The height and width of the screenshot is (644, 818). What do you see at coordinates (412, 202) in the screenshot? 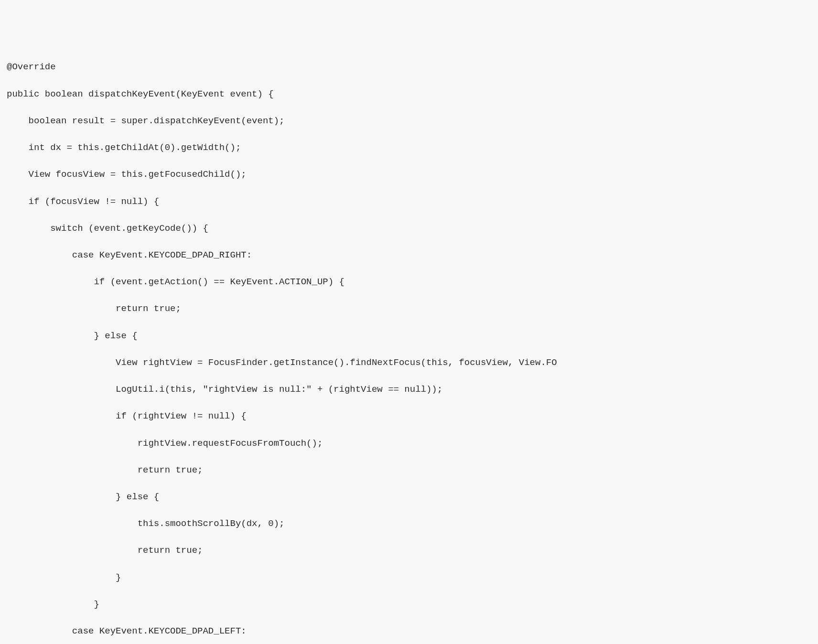
I see `code-line: if (focusView != null) {` at bounding box center [412, 202].